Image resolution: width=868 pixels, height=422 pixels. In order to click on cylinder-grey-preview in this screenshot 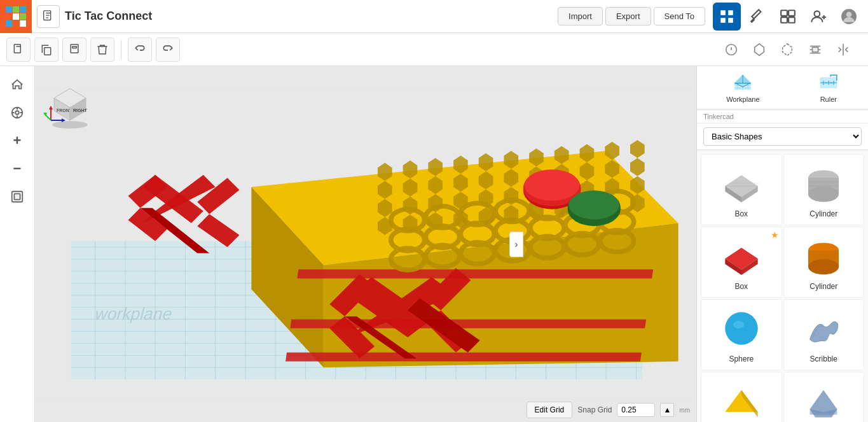, I will do `click(823, 183)`.